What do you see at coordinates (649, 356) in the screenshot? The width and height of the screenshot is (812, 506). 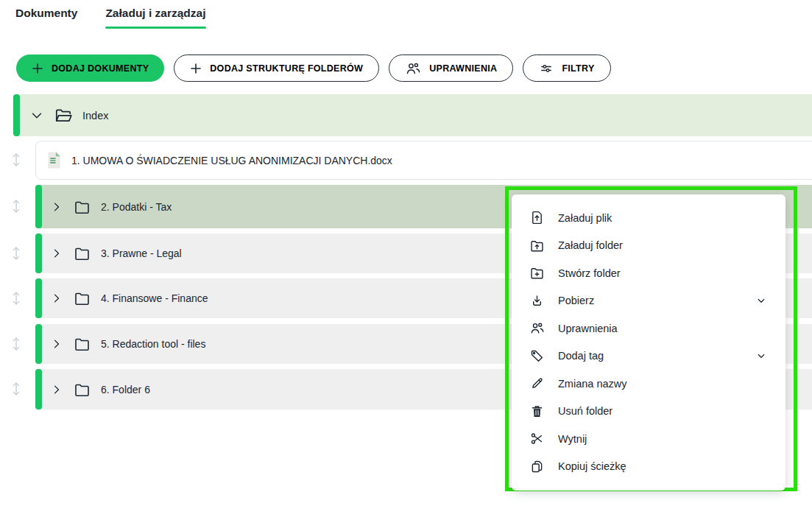 I see `menu-item-add-tag: Dodaj tag` at bounding box center [649, 356].